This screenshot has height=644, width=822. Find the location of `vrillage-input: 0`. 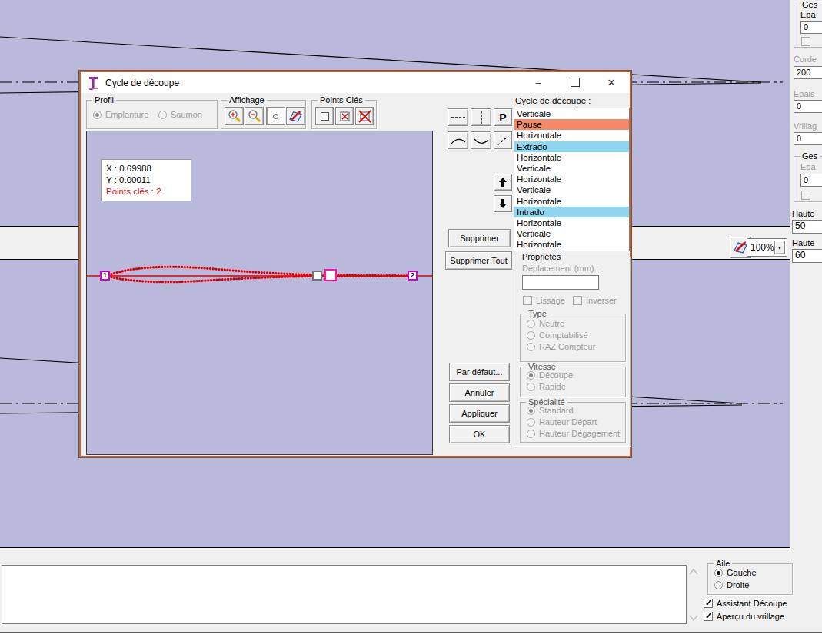

vrillage-input: 0 is located at coordinates (807, 138).